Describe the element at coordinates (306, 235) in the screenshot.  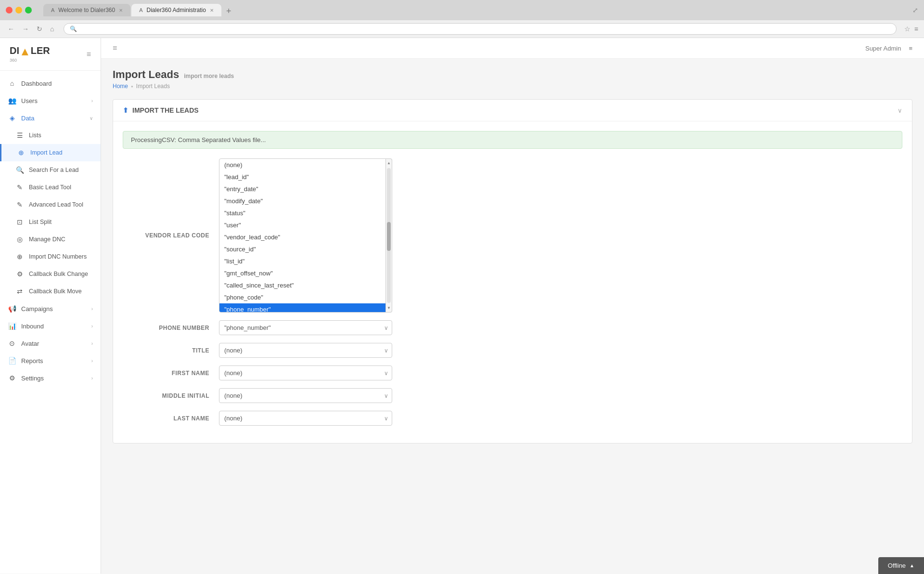
I see `vendor-lead-code-listbox: (none) "lead_id" "entry_date" "modify_da…` at that location.